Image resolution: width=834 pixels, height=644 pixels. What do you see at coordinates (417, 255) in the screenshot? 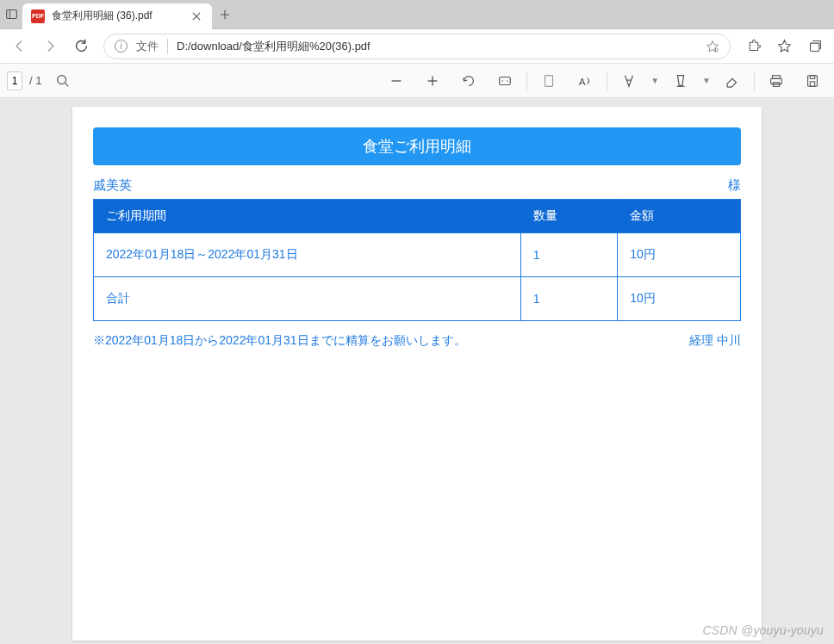
I see `table-row: 2022年01月18日～2022年01月31日 1 10円` at bounding box center [417, 255].